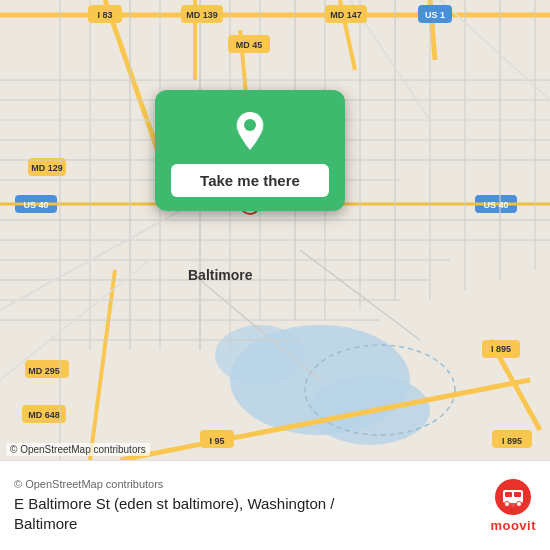 The height and width of the screenshot is (550, 550). I want to click on attribution-text: © OpenStreetMap contributors, so click(78, 450).